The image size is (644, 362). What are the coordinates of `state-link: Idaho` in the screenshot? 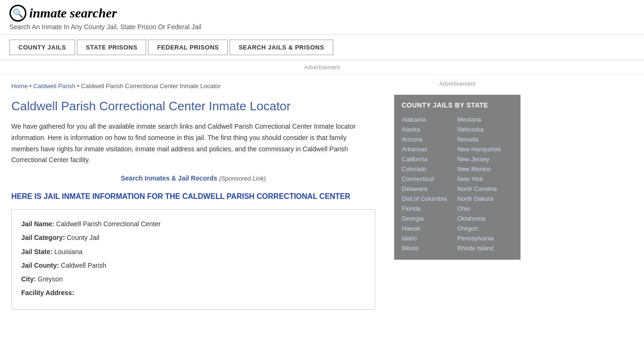 It's located at (429, 239).